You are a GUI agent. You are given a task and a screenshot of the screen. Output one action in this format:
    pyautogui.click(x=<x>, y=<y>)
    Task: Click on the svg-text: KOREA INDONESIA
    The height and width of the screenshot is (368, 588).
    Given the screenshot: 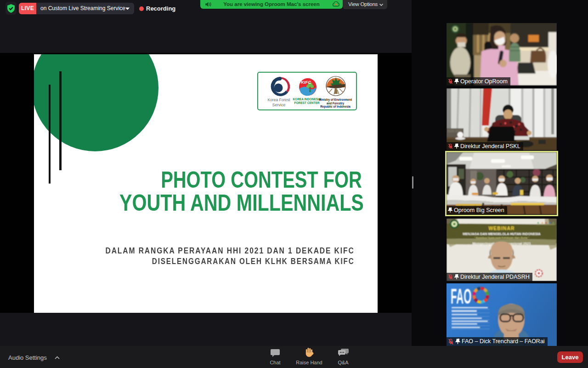 What is the action you would take?
    pyautogui.click(x=307, y=99)
    